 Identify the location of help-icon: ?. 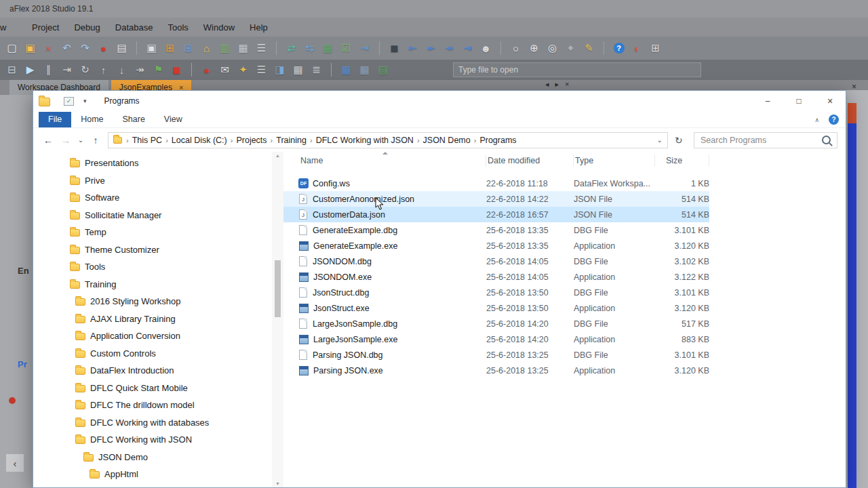
(618, 48).